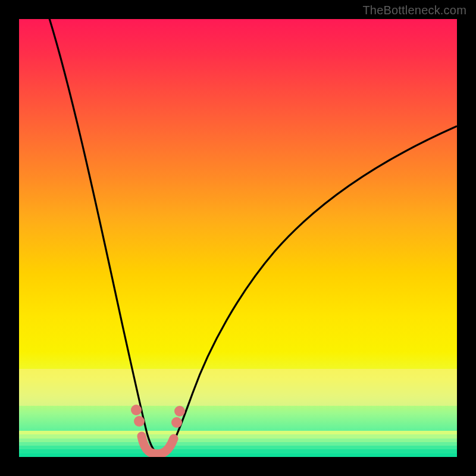  I want to click on marker-left-lower, so click(139, 421).